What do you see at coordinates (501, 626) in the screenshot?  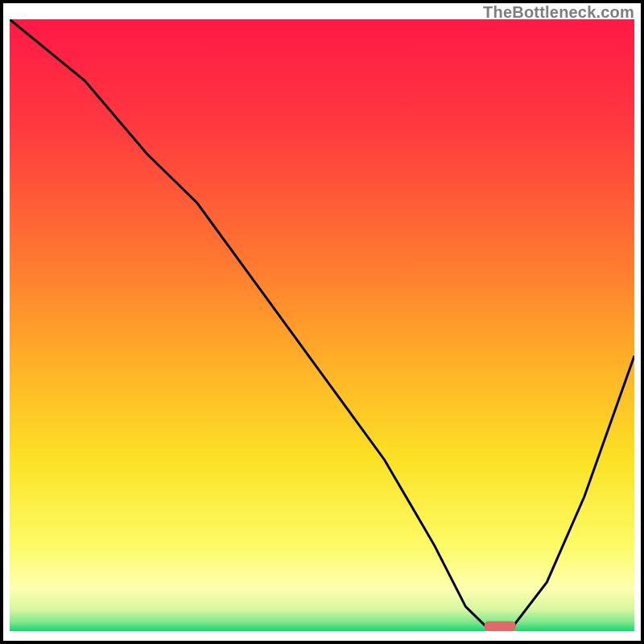 I see `optimal-marker` at bounding box center [501, 626].